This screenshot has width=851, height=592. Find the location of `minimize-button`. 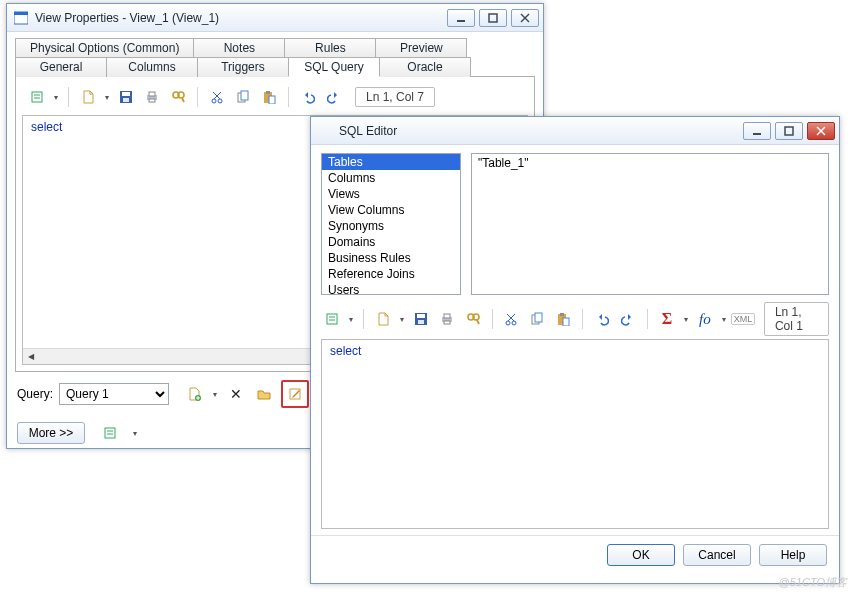

minimize-button is located at coordinates (461, 18).